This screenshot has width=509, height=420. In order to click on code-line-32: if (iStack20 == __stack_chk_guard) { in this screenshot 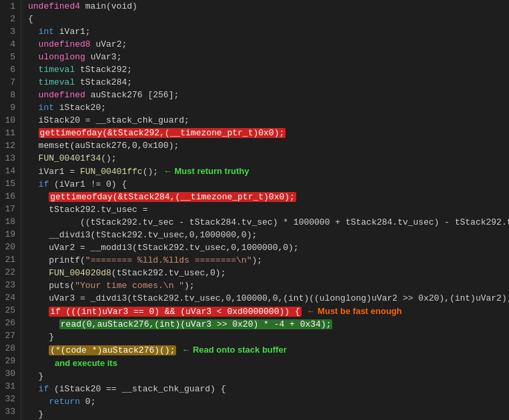, I will do `click(268, 389)`.